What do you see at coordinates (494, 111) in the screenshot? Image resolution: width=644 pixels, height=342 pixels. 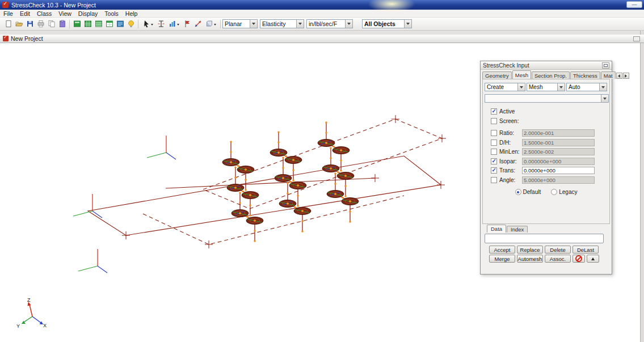 I see `active-checkbox` at bounding box center [494, 111].